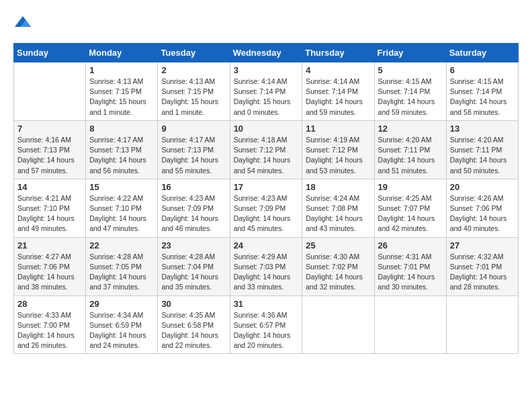 Image resolution: width=532 pixels, height=411 pixels. I want to click on header-saturday: Saturday, so click(482, 53).